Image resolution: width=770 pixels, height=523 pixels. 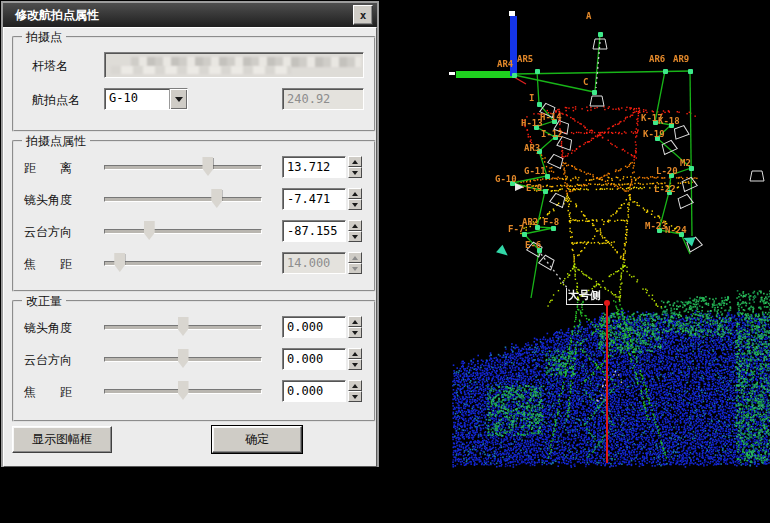 What do you see at coordinates (183, 327) in the screenshot?
I see `corr-lens-angle-slider` at bounding box center [183, 327].